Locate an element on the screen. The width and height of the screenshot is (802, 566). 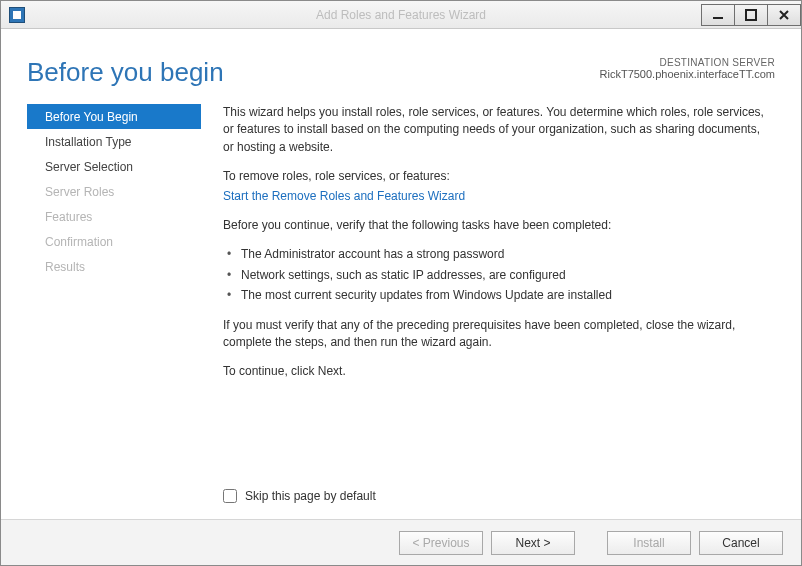
sidebar-item-label: Installation Type is located at coordinates (88, 142).